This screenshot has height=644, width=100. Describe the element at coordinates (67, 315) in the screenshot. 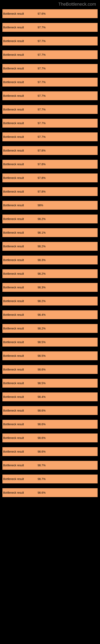

I see `bar-container: 98.4%` at that location.